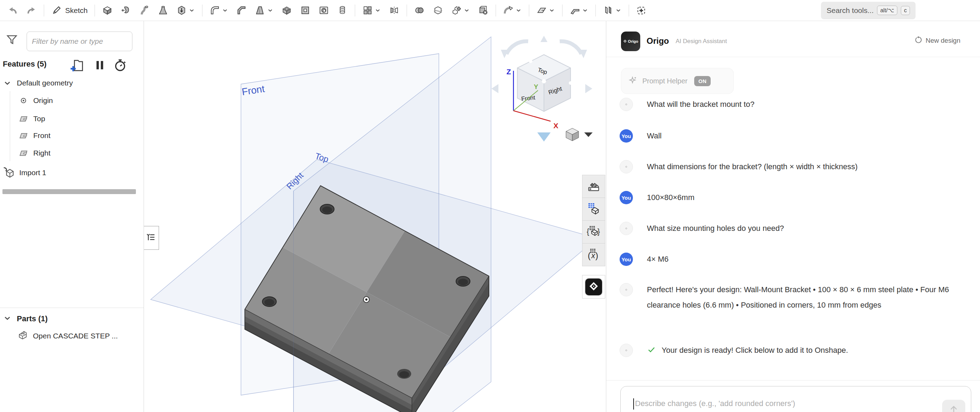 The width and height of the screenshot is (980, 412). I want to click on check-icon, so click(651, 350).